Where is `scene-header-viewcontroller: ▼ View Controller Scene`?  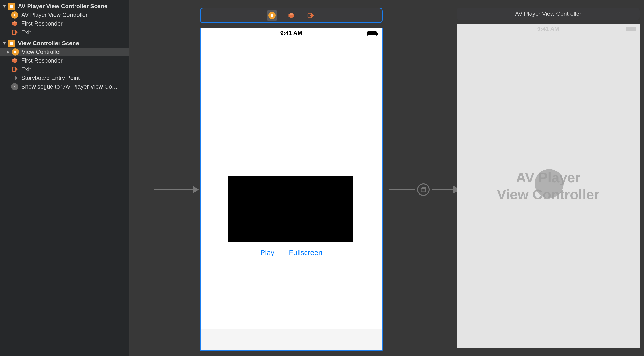 scene-header-viewcontroller: ▼ View Controller Scene is located at coordinates (65, 43).